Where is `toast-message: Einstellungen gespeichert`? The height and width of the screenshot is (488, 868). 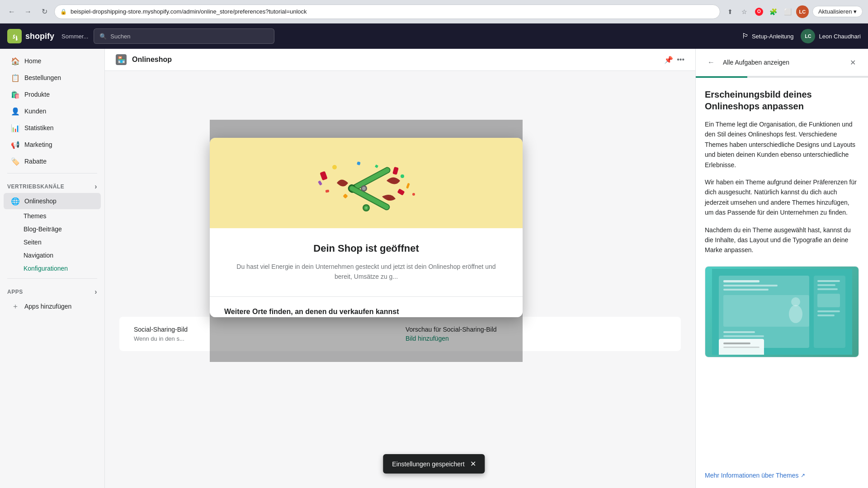
toast-message: Einstellungen gespeichert is located at coordinates (428, 464).